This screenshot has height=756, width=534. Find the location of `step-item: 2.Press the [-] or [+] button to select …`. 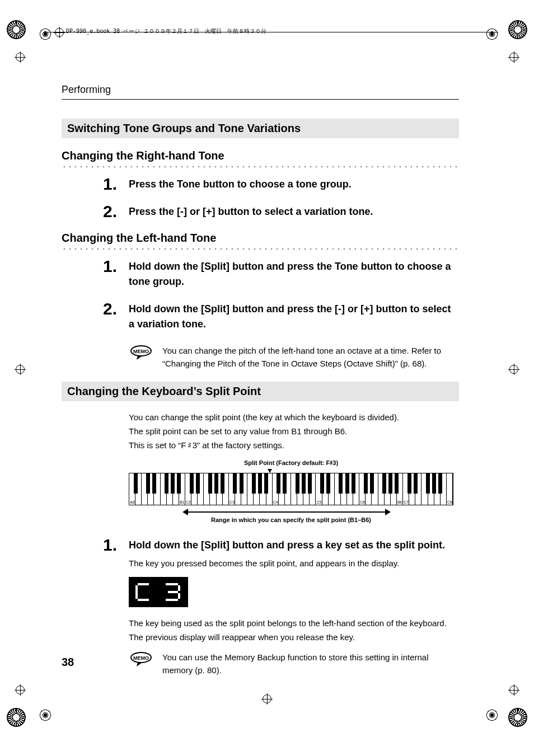

step-item: 2.Press the [-] or [+] button to select … is located at coordinates (294, 212).